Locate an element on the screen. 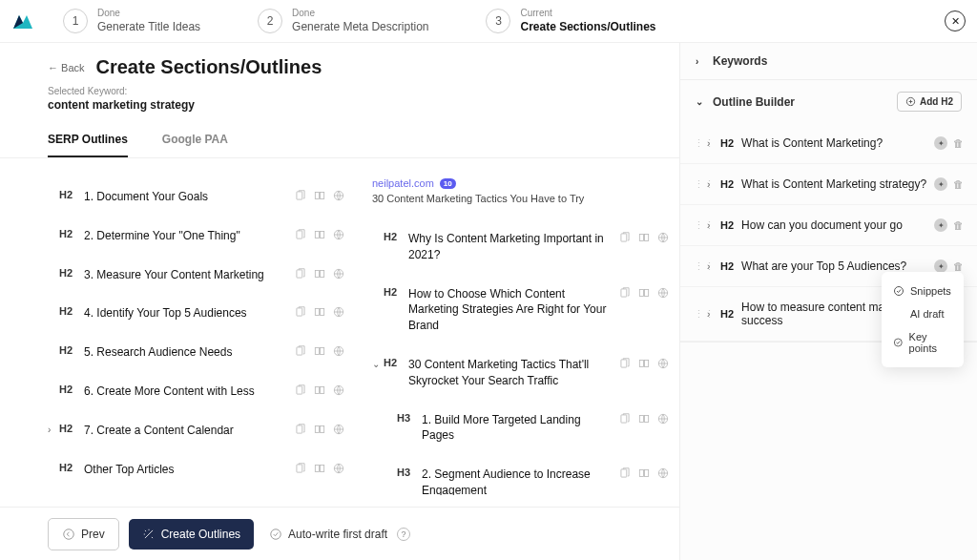 The width and height of the screenshot is (977, 560). outline-row: H31. Build More Targeted Landing Pages is located at coordinates (521, 428).